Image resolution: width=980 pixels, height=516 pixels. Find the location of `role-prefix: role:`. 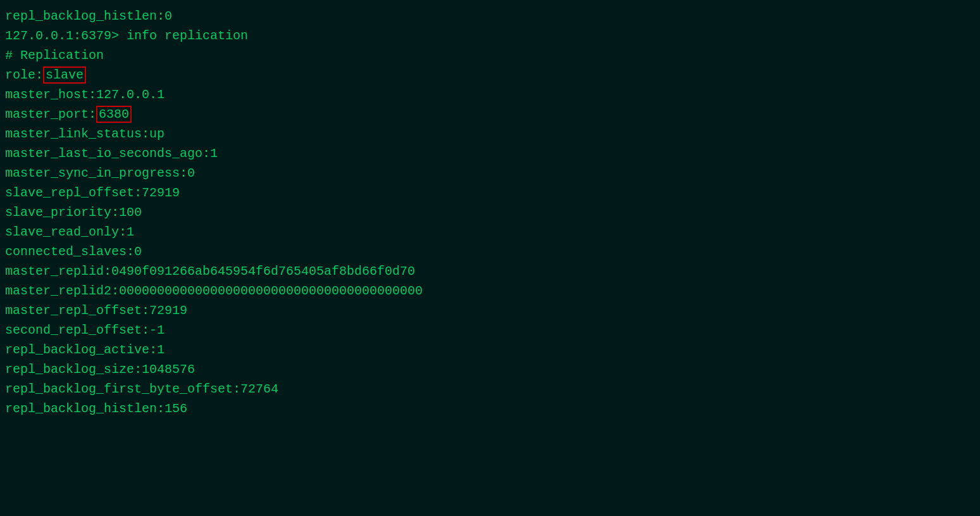

role-prefix: role: is located at coordinates (24, 75).